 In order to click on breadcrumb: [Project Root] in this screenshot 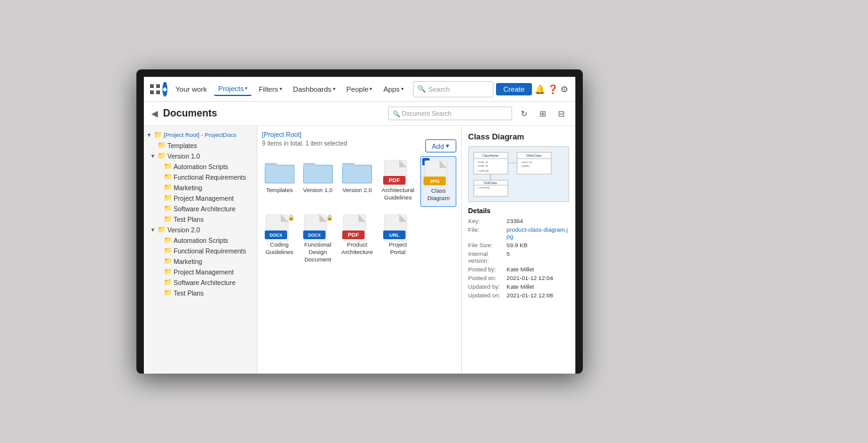, I will do `click(360, 134)`.